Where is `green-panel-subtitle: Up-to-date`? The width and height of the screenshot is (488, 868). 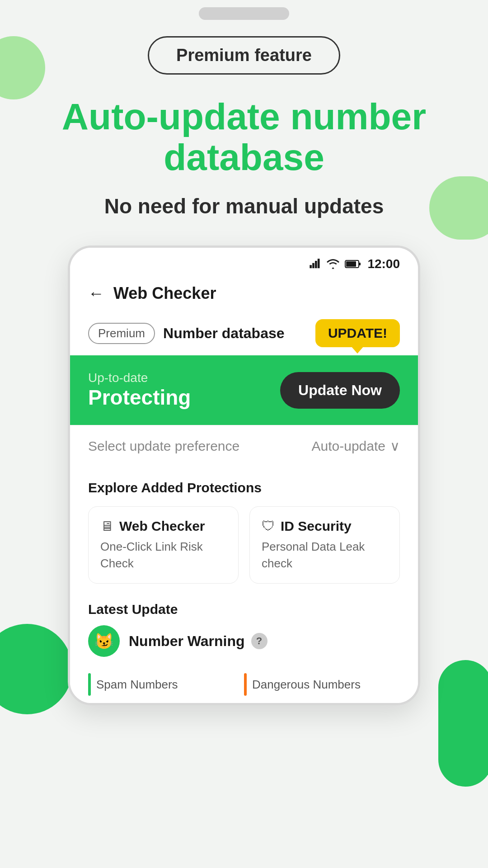 green-panel-subtitle: Up-to-date is located at coordinates (139, 378).